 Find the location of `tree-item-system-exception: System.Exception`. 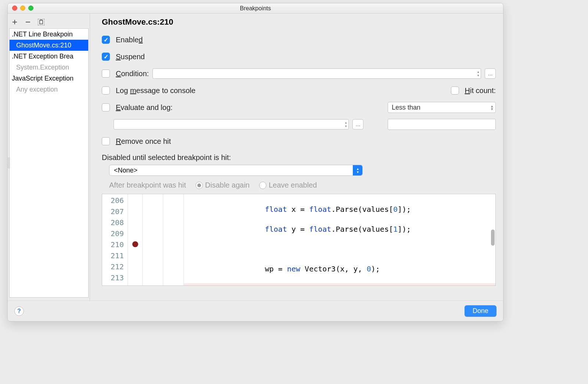

tree-item-system-exception: System.Exception is located at coordinates (49, 67).